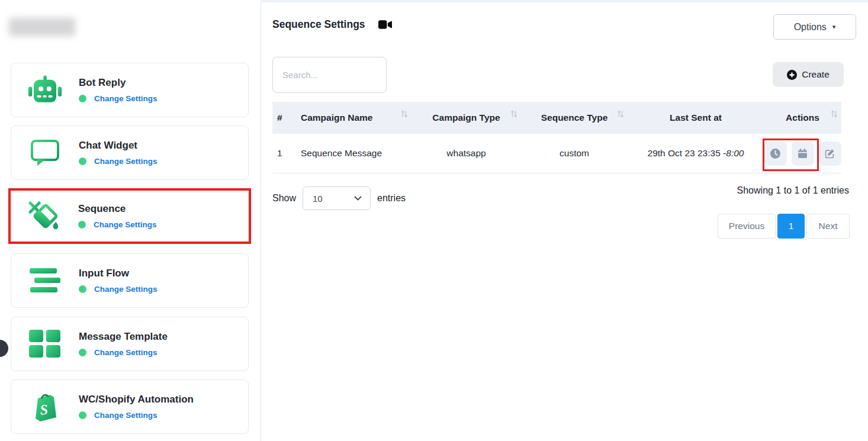 The image size is (868, 441). I want to click on next-page-button: Next, so click(828, 226).